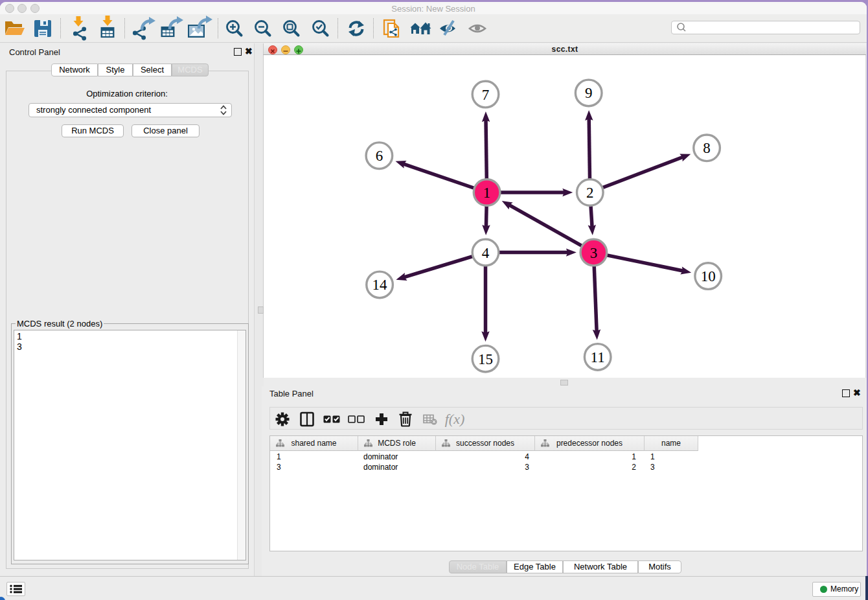 The height and width of the screenshot is (600, 868). What do you see at coordinates (709, 276) in the screenshot?
I see `svg-text: 10` at bounding box center [709, 276].